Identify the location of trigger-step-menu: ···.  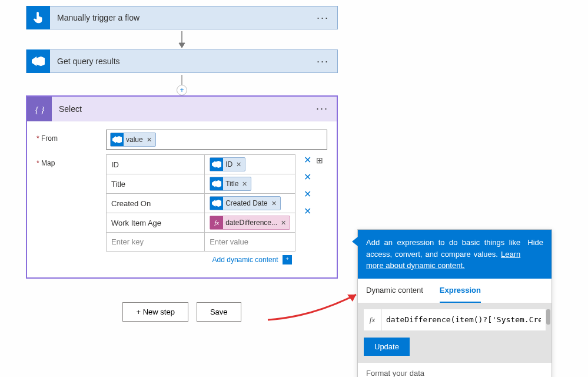
(323, 18).